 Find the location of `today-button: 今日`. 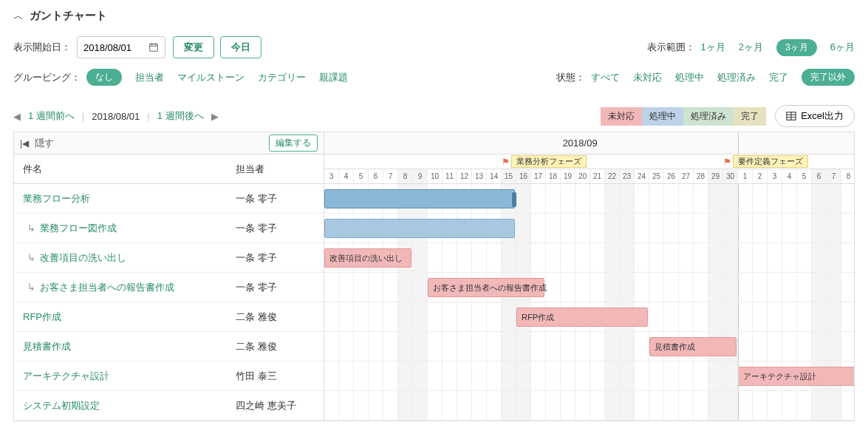

today-button: 今日 is located at coordinates (241, 47).